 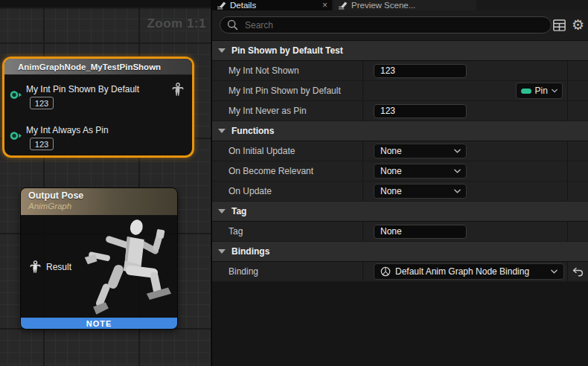 What do you see at coordinates (386, 25) in the screenshot?
I see `search-input` at bounding box center [386, 25].